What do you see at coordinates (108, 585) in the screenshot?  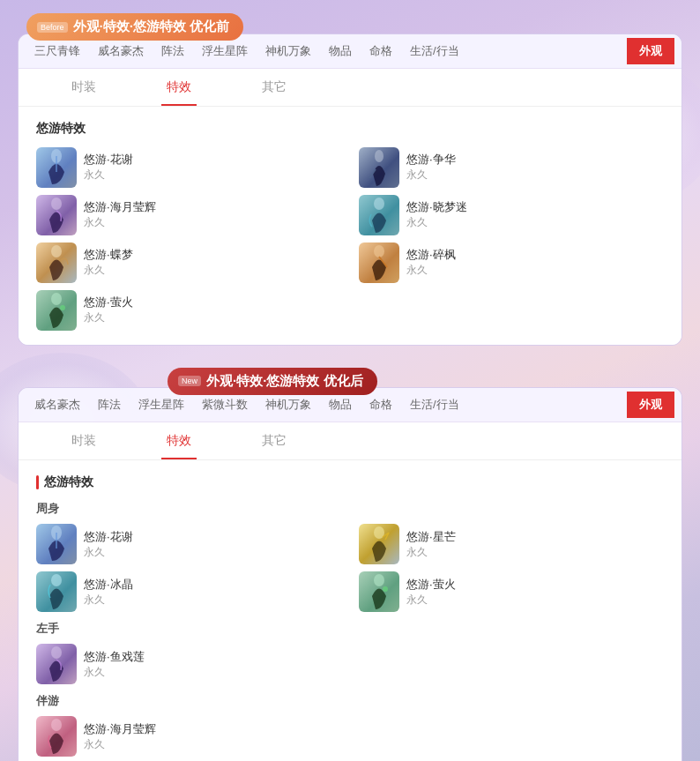 I see `effect-name: 悠游·冰晶` at bounding box center [108, 585].